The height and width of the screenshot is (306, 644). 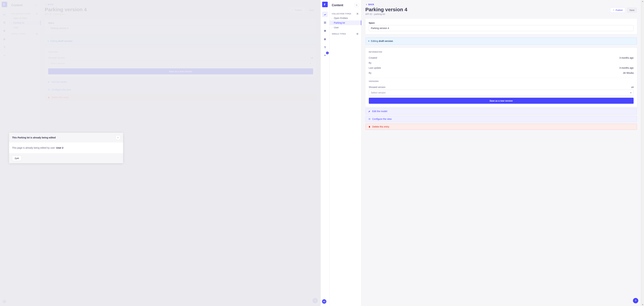 I want to click on configure-view-link: Configure the view, so click(x=501, y=119).